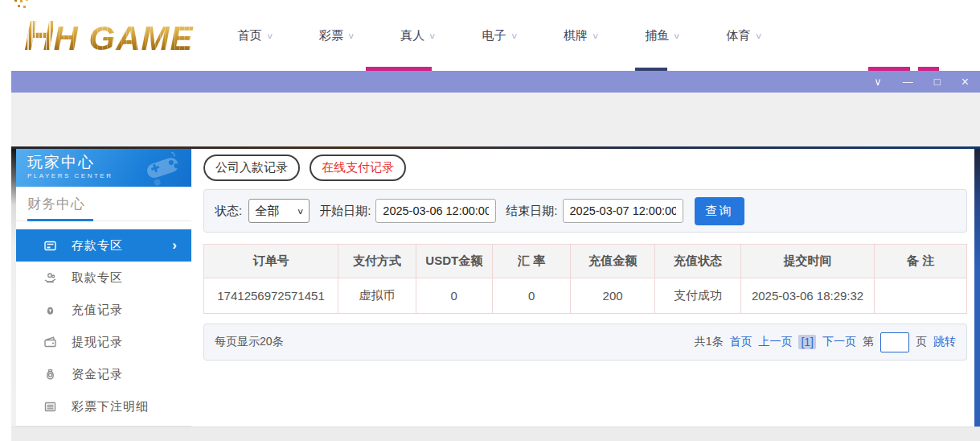 This screenshot has width=980, height=441. I want to click on start-date-label: 开始日期:, so click(345, 211).